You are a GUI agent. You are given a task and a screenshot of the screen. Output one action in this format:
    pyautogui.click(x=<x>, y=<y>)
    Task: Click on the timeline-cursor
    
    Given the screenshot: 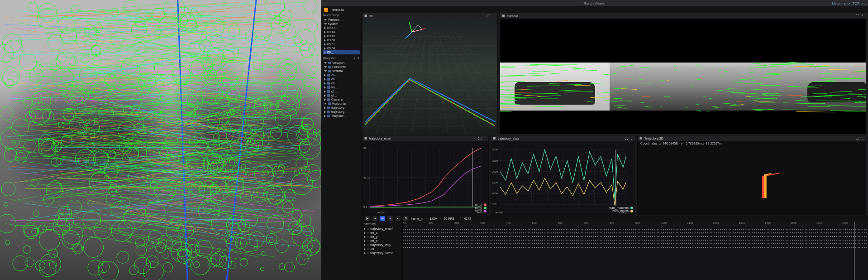 What is the action you would take?
    pyautogui.click(x=854, y=251)
    